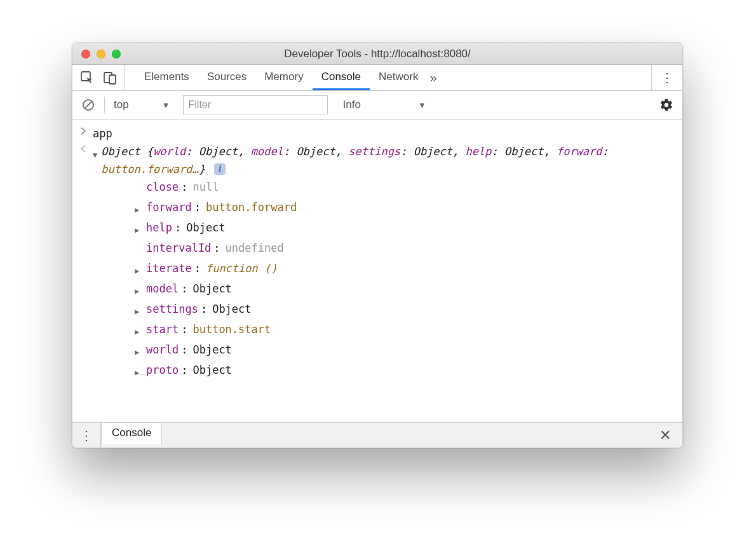 The width and height of the screenshot is (756, 534). What do you see at coordinates (398, 78) in the screenshot?
I see `tab-network: Network` at bounding box center [398, 78].